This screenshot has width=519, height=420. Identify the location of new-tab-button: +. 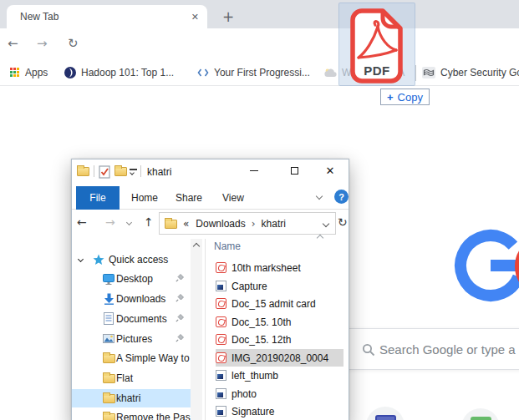
(228, 17).